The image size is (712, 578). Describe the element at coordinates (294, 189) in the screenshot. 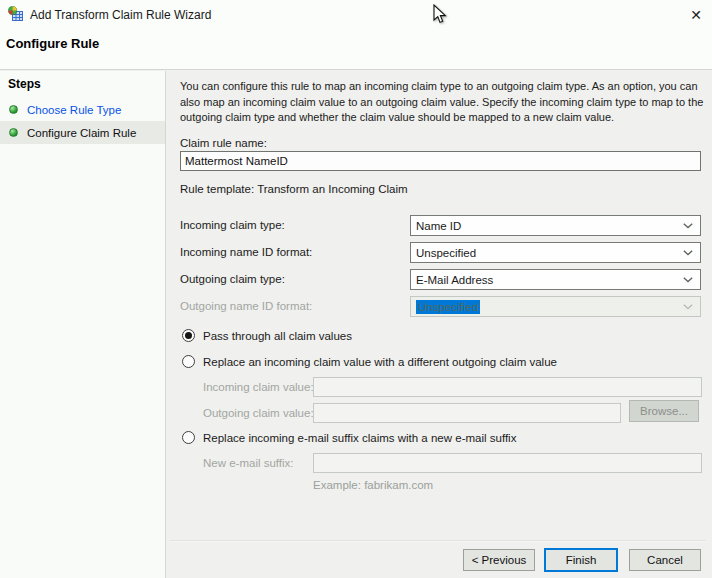

I see `rule-template-text: Rule template: Transform an Incoming Cla…` at that location.